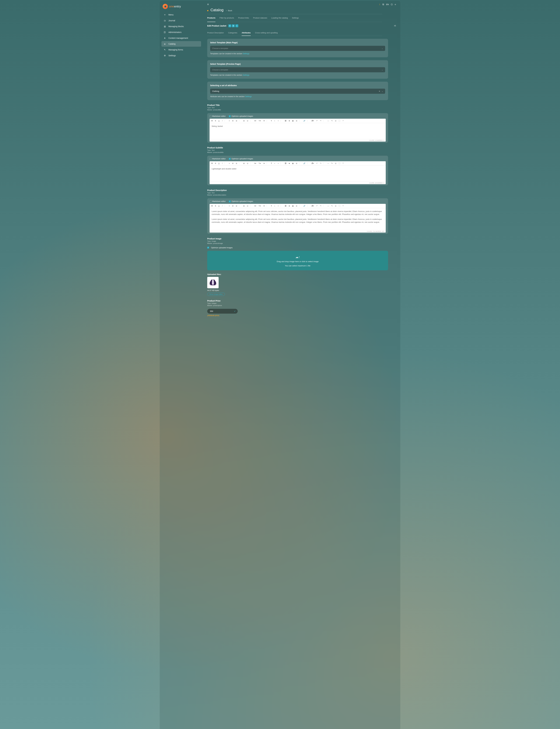 This screenshot has width=560, height=729. I want to click on badge-i: I, so click(237, 26).